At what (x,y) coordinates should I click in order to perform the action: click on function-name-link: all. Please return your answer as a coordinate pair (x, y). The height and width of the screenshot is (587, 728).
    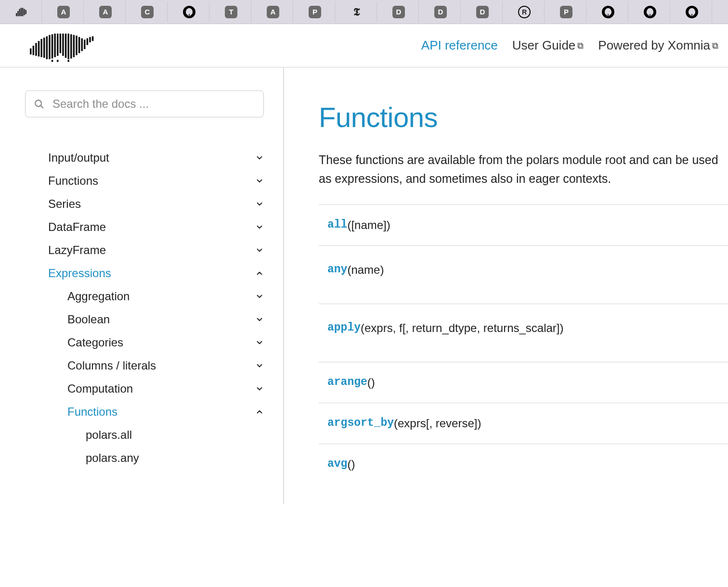
    Looking at the image, I should click on (337, 225).